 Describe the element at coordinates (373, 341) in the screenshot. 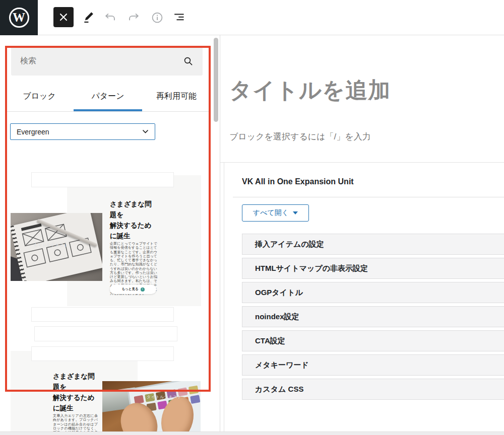

I see `metabox-section-header: CTA設定` at that location.